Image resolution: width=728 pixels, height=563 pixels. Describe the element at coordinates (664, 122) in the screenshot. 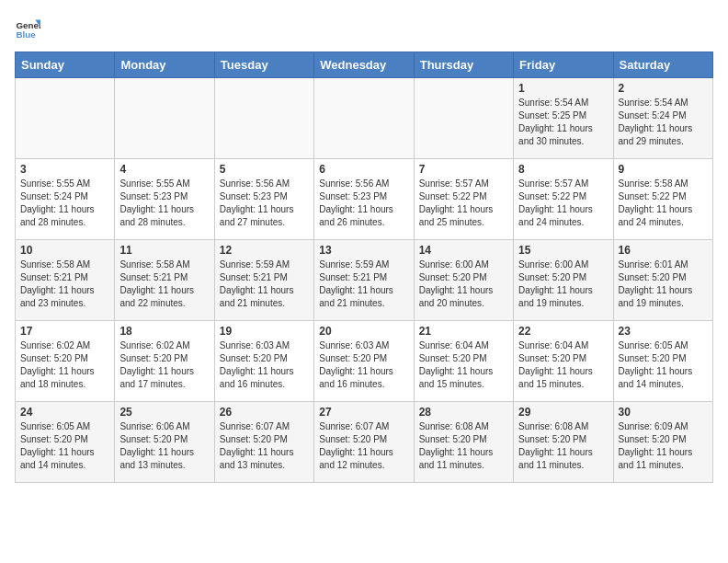

I see `day-info: Sunrise: 5:54 AM Sunset: 5:24 PM Dayligh…` at that location.